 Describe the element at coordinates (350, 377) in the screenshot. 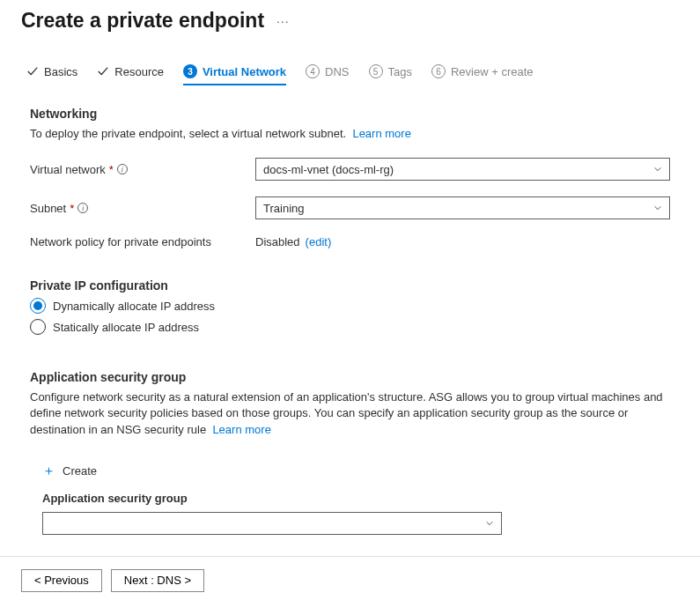

I see `section-asg-heading: Application security group` at that location.